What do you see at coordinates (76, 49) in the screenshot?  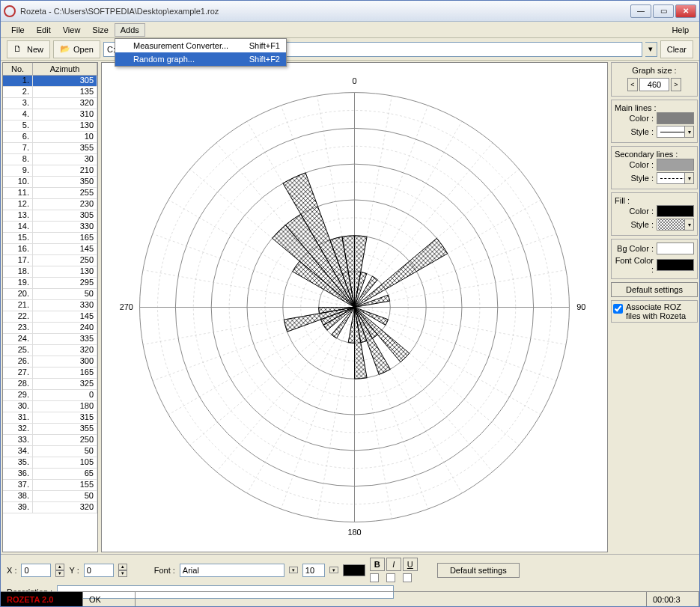 I see `open-button: 📂 Open` at bounding box center [76, 49].